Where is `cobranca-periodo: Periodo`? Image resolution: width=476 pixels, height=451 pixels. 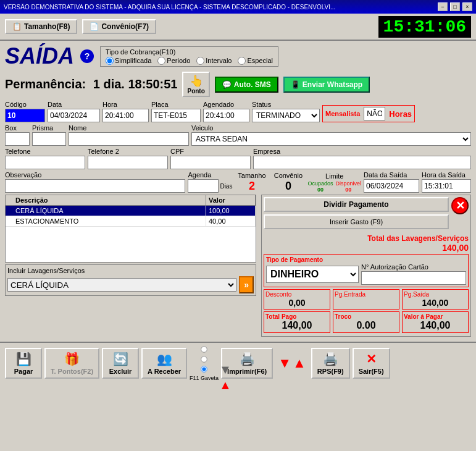 cobranca-periodo: Periodo is located at coordinates (174, 61).